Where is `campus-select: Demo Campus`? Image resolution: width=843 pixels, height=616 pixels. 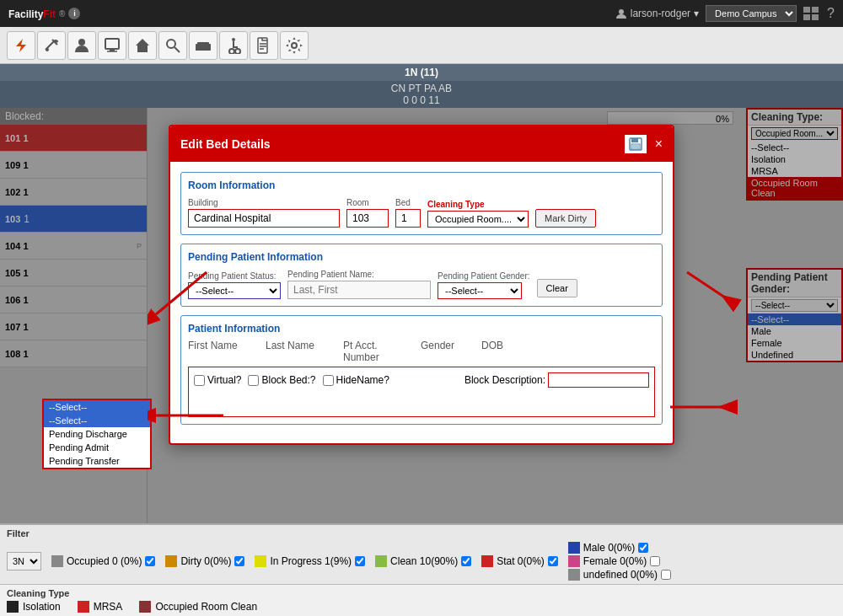 campus-select: Demo Campus is located at coordinates (751, 13).